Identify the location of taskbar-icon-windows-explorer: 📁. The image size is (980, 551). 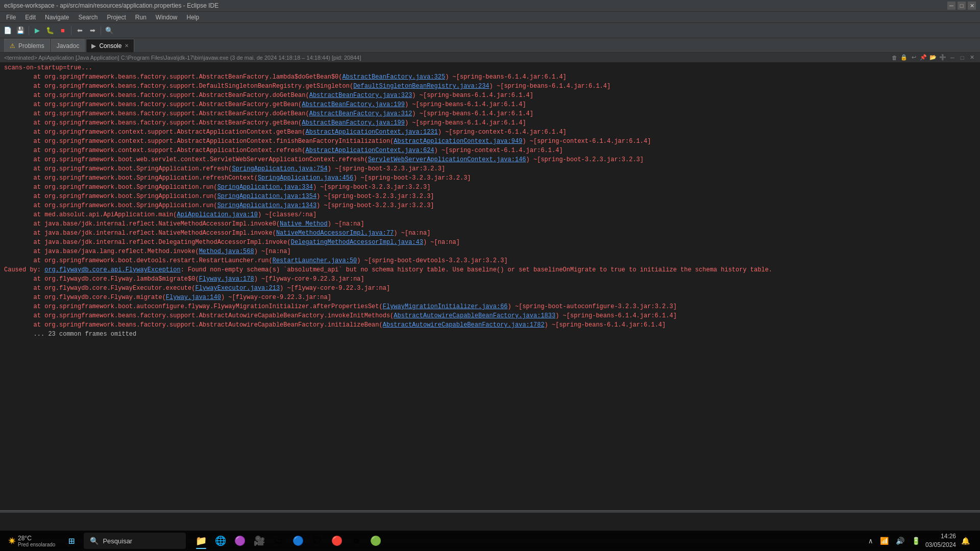
(201, 541).